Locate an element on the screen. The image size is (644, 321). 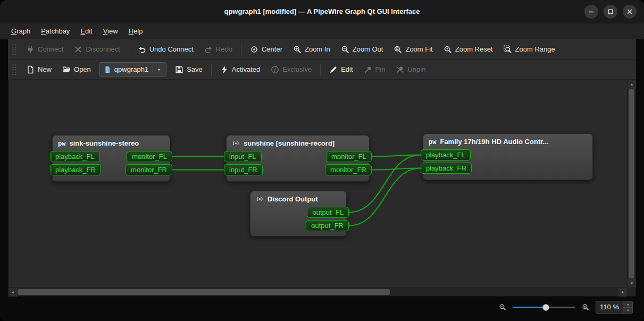
toolbar-graph: Connect Disconnect Undo Connect Redo Cen… is located at coordinates (322, 49).